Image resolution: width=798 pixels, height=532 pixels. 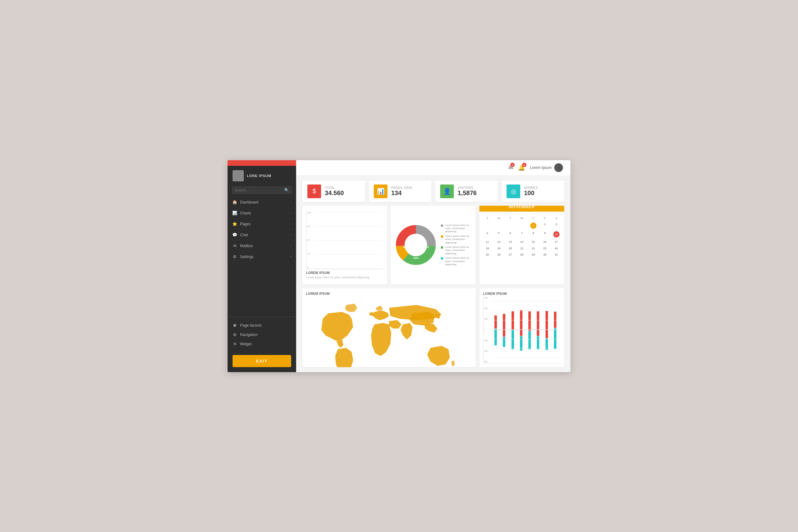 What do you see at coordinates (235, 213) in the screenshot?
I see `charts-icon: 📊` at bounding box center [235, 213].